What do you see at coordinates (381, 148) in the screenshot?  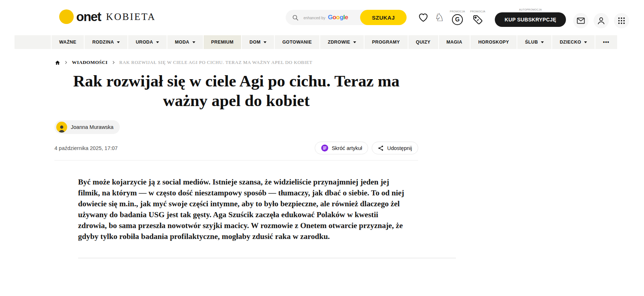 I see `share-icon` at bounding box center [381, 148].